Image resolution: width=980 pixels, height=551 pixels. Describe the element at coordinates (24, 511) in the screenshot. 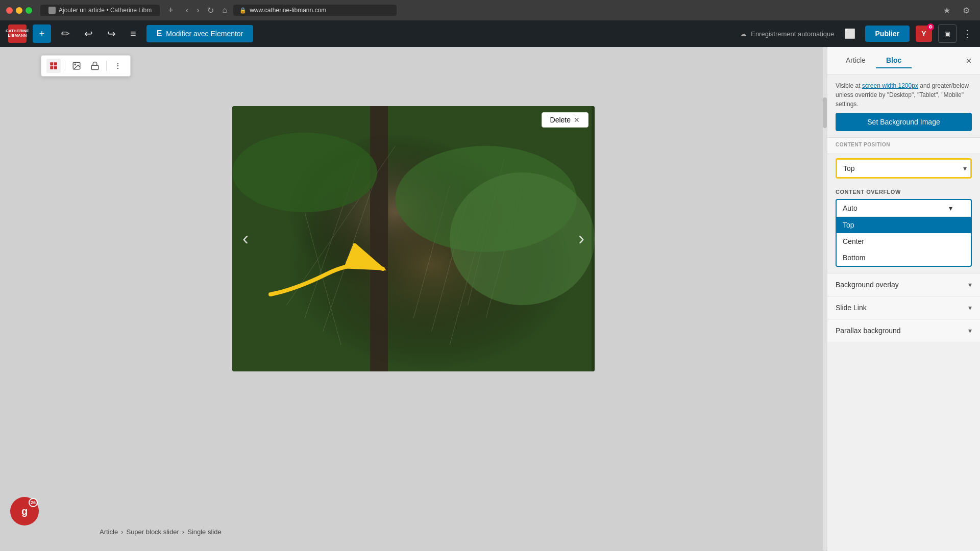

I see `notif-circle: g 26` at that location.